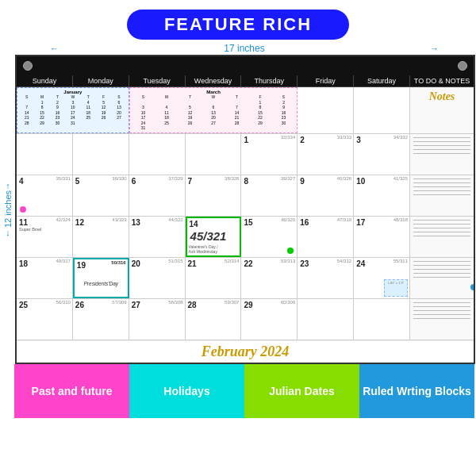 This screenshot has height=476, width=476. Describe the element at coordinates (102, 284) in the screenshot. I see `presidents-day-label: Presidents'Day` at that location.